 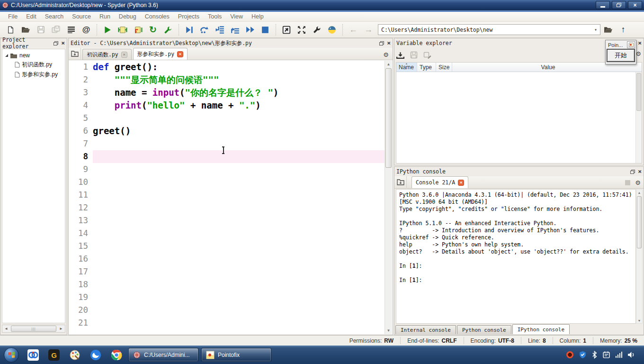 I want to click on menu-item-consoles: Consoles, so click(x=157, y=17).